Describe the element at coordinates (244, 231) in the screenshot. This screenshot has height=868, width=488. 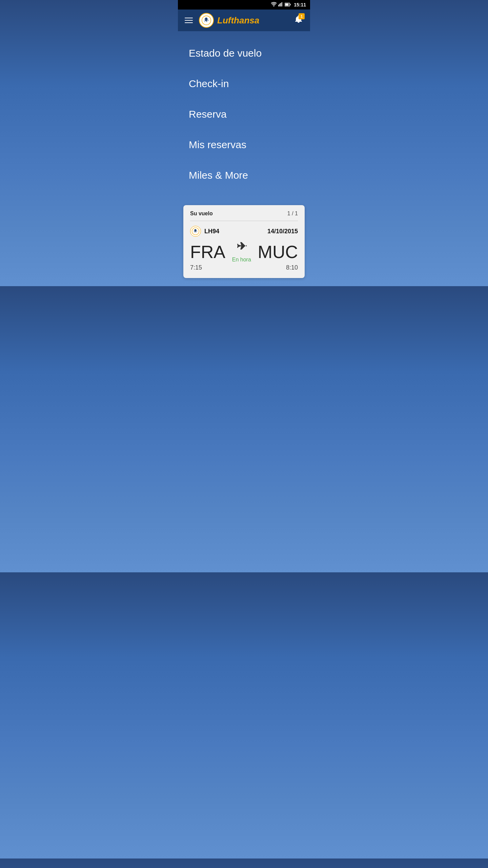
I see `flight-info-row: LH94 14/10/2015` at that location.